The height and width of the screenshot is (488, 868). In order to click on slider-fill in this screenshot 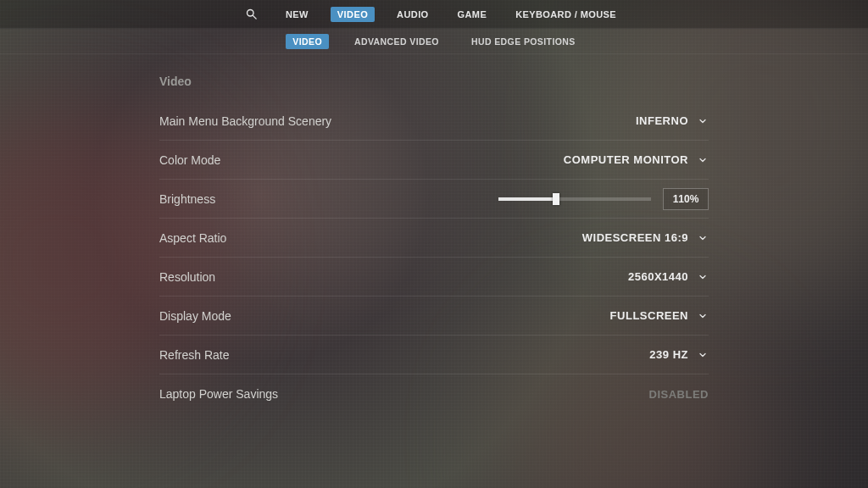, I will do `click(527, 199)`.